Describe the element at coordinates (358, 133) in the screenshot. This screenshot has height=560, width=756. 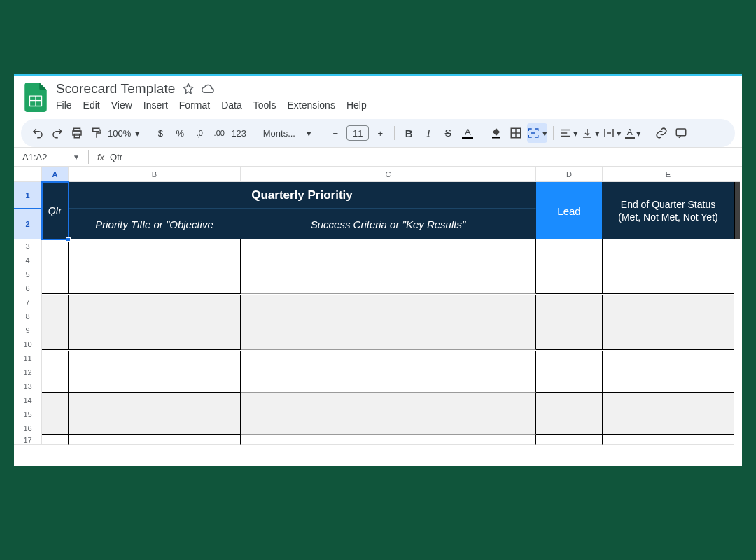
I see `font-size-input: 11` at that location.